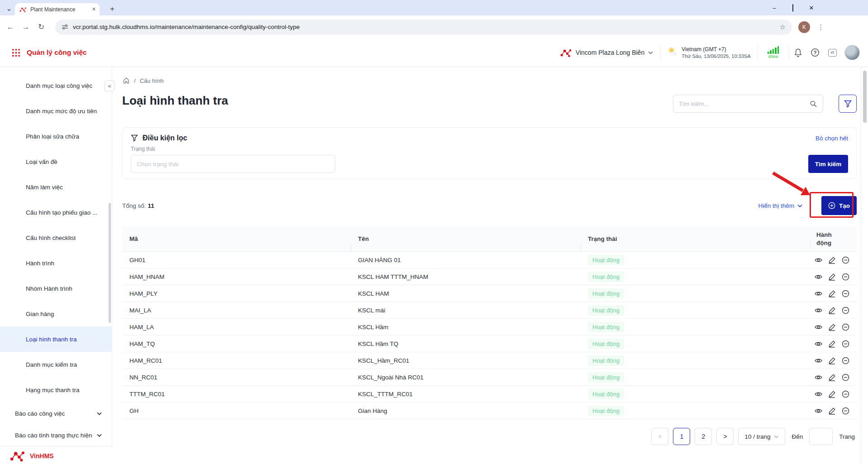 This screenshot has width=868, height=465. I want to click on sidebar-item: Gian hàng, so click(56, 314).